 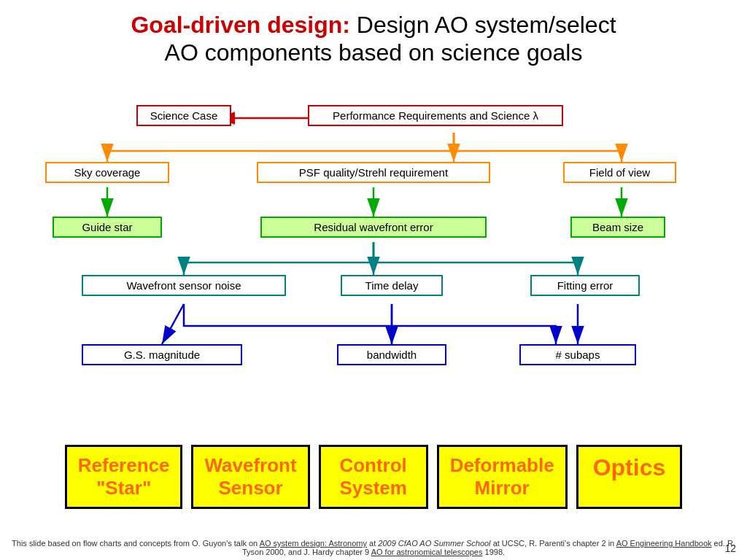 I want to click on residual-wfe-box: Residual wavefront error, so click(x=374, y=228).